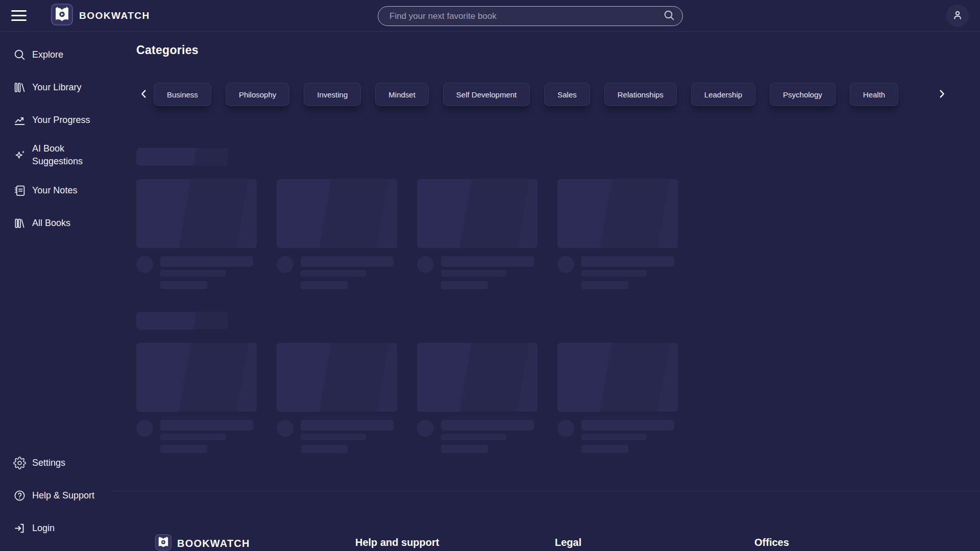 The height and width of the screenshot is (551, 980). Describe the element at coordinates (558, 50) in the screenshot. I see `page-title: Categories` at that location.